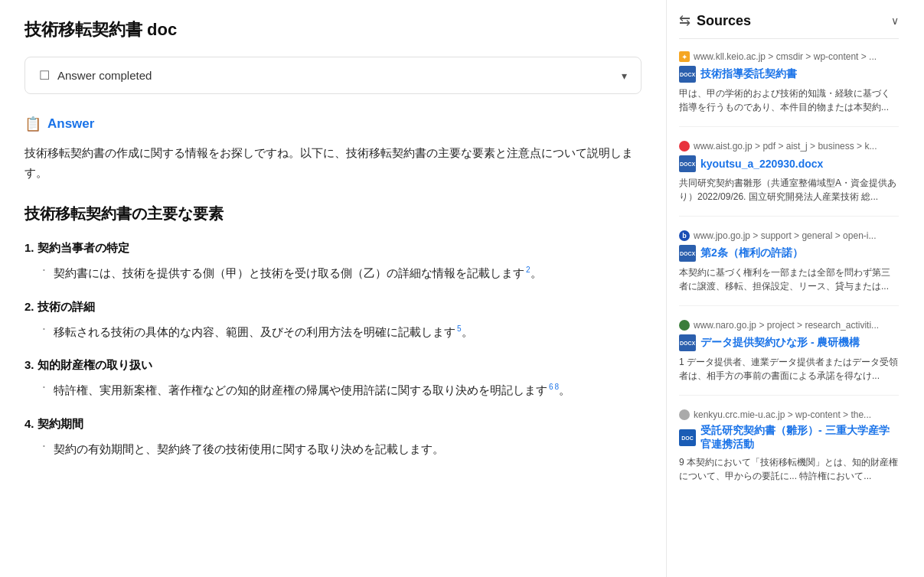 The height and width of the screenshot is (577, 924). Describe the element at coordinates (333, 214) in the screenshot. I see `main-section-heading: 技術移転契約書の主要な要素` at that location.